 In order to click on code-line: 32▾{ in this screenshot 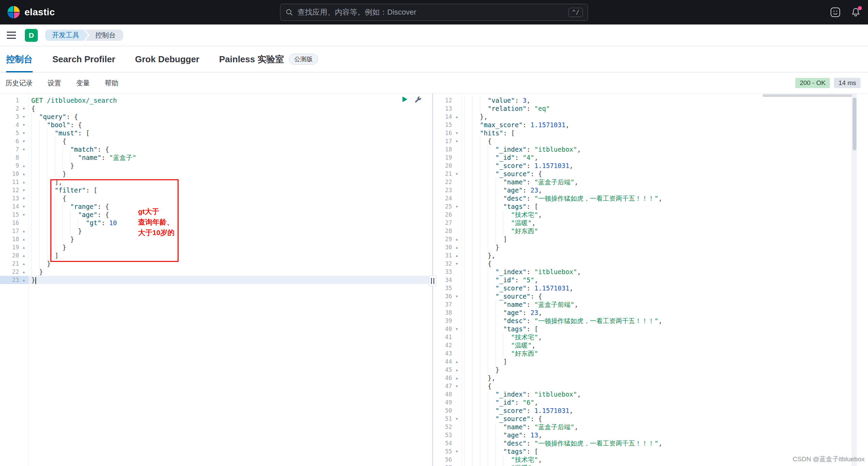, I will do `click(642, 264)`.